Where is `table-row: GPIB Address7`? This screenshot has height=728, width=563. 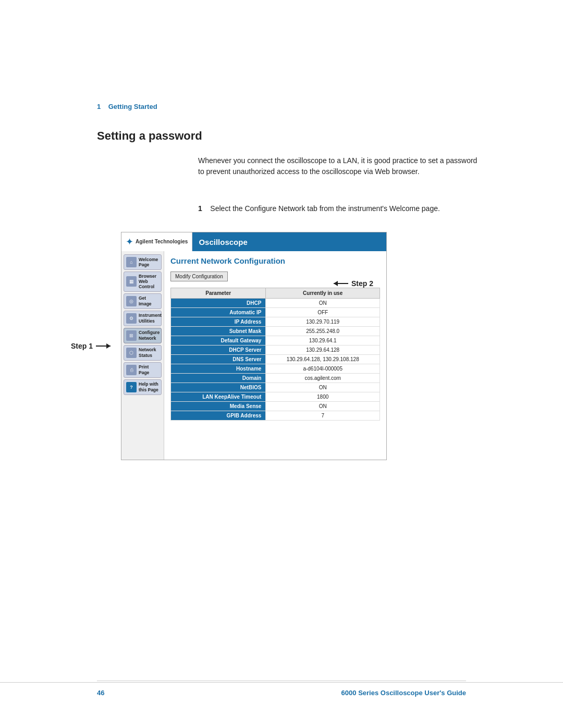
table-row: GPIB Address7 is located at coordinates (275, 416).